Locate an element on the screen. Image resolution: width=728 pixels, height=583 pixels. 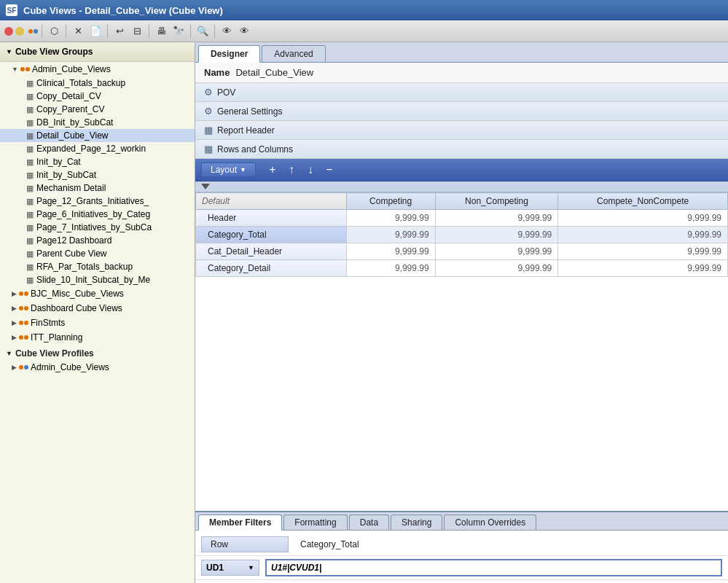
grid-icon-mechanism: ▦ is located at coordinates (30, 188).